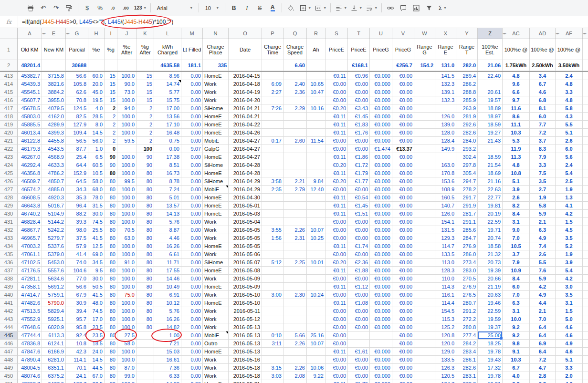 This screenshot has height=383, width=588. What do you see at coordinates (192, 327) in the screenshot?
I see `cell-M444: 0.00` at bounding box center [192, 327].